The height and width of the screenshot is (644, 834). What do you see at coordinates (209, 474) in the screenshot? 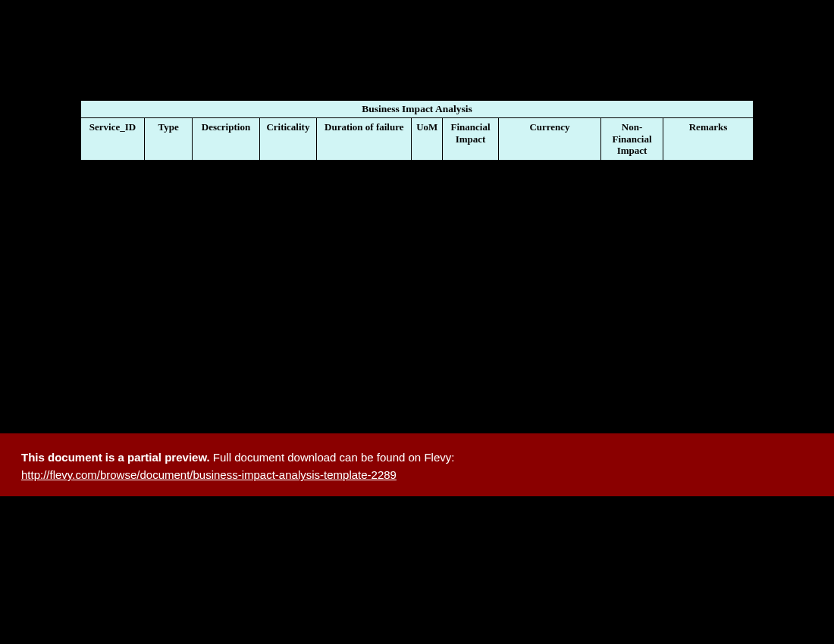
I see `banner-link: http://flevy.com/browse/document/busines…` at bounding box center [209, 474].